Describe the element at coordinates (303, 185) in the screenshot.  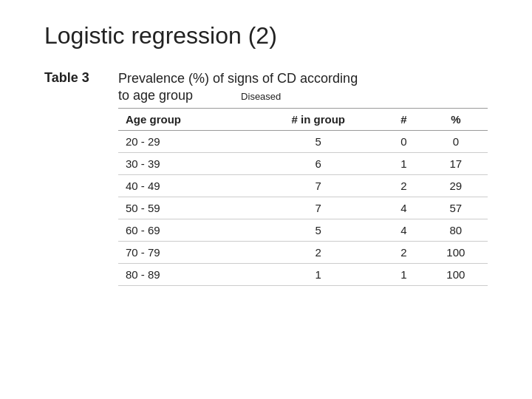
I see `table-row: 40 - 497229` at that location.